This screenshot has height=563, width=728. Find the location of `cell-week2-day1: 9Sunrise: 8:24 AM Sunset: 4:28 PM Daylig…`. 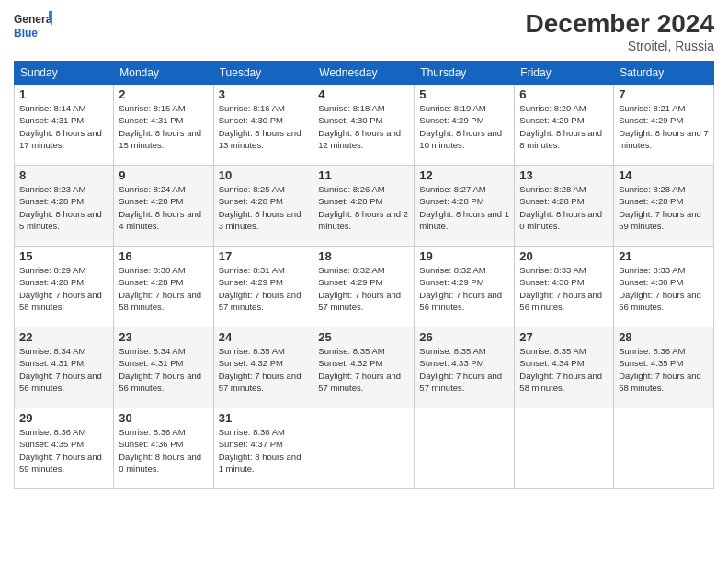

cell-week2-day1: 9Sunrise: 8:24 AM Sunset: 4:28 PM Daylig… is located at coordinates (164, 206).